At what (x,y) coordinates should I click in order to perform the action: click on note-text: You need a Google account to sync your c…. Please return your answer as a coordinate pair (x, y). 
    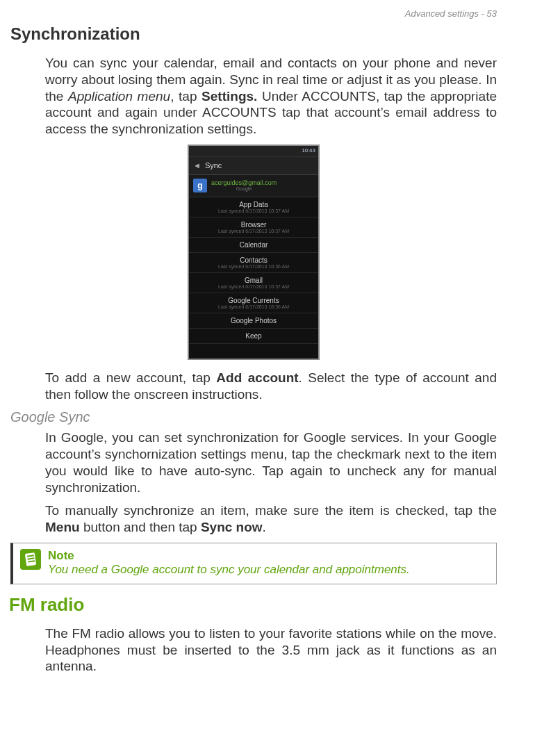
    Looking at the image, I should click on (229, 570).